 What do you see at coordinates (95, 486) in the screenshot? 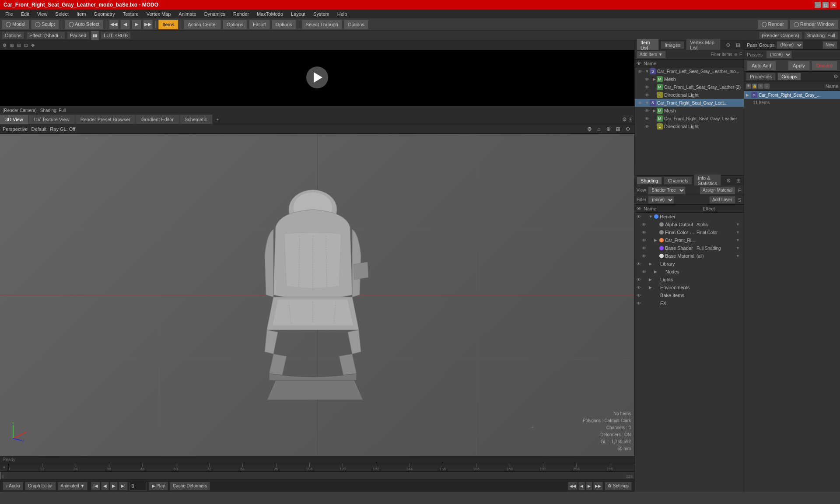
I see `go-start-btn: |◀` at bounding box center [95, 486].